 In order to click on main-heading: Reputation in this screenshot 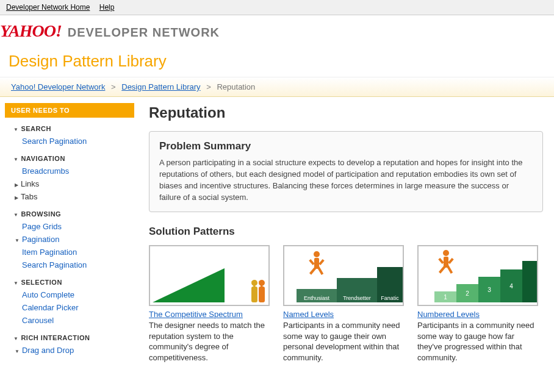, I will do `click(346, 113)`.